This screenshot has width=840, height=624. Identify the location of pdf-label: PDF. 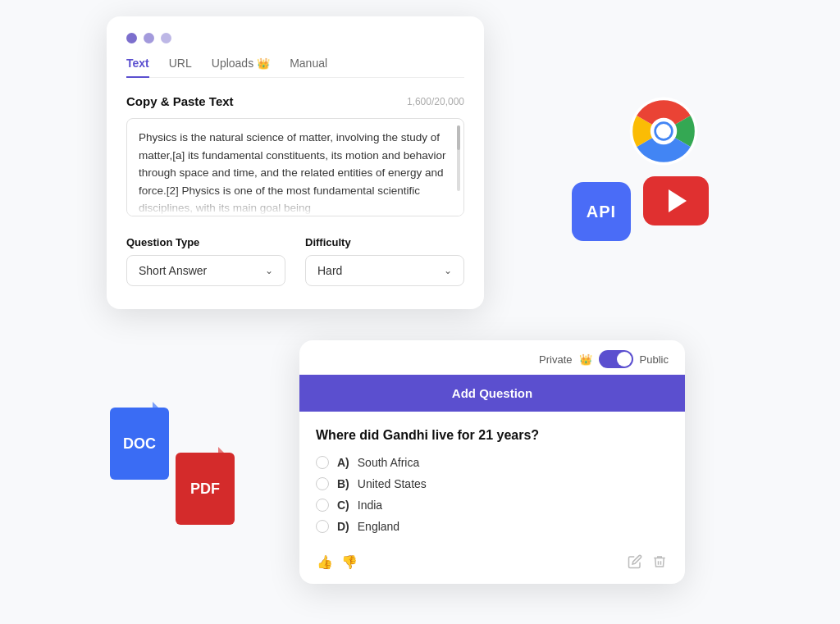
(205, 489).